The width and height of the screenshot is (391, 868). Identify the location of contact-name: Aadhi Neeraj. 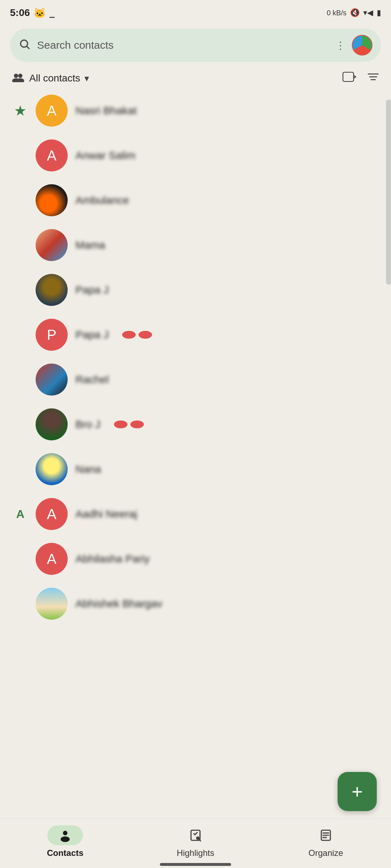
(227, 514).